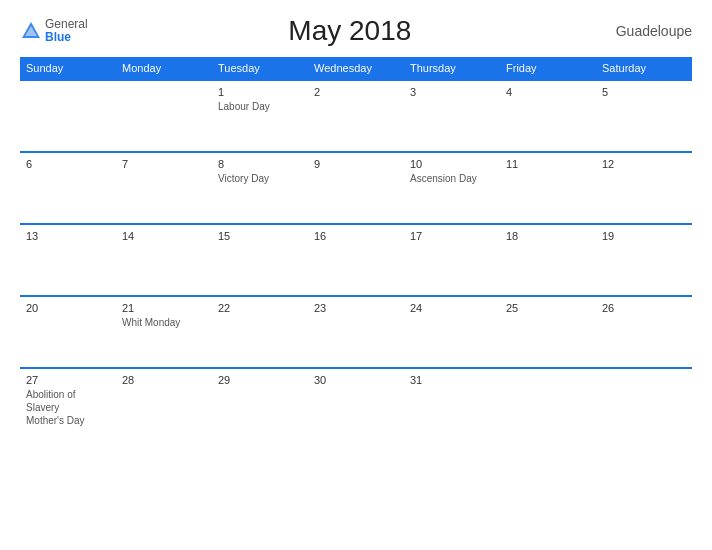 Image resolution: width=712 pixels, height=550 pixels. What do you see at coordinates (356, 332) in the screenshot?
I see `week-row-3: 2021Whit Monday2223242526` at bounding box center [356, 332].